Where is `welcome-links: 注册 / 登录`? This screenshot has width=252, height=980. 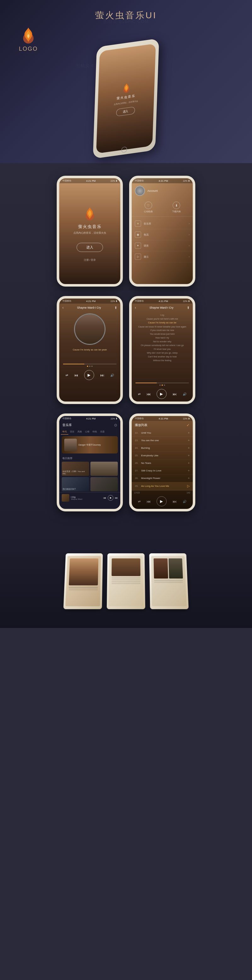
welcome-links: 注册 / 登录 is located at coordinates (90, 260).